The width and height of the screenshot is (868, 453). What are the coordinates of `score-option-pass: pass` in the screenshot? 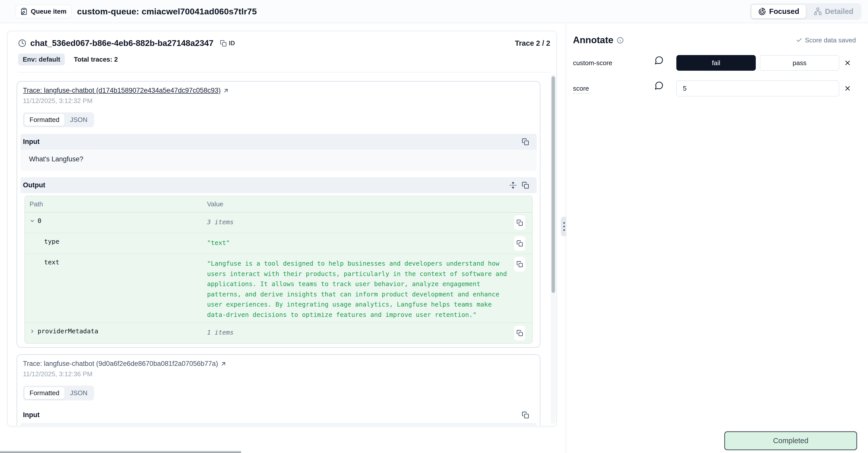 It's located at (800, 63).